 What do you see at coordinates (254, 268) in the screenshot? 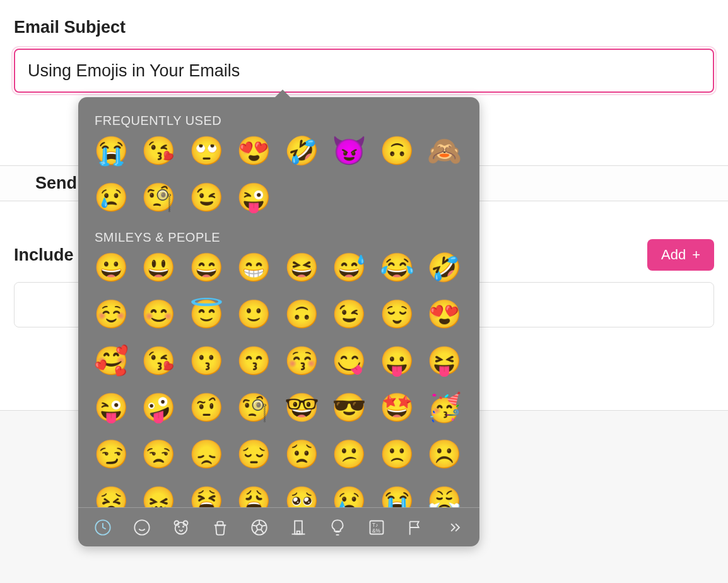
I see `emoji-cell: 😁` at bounding box center [254, 268].